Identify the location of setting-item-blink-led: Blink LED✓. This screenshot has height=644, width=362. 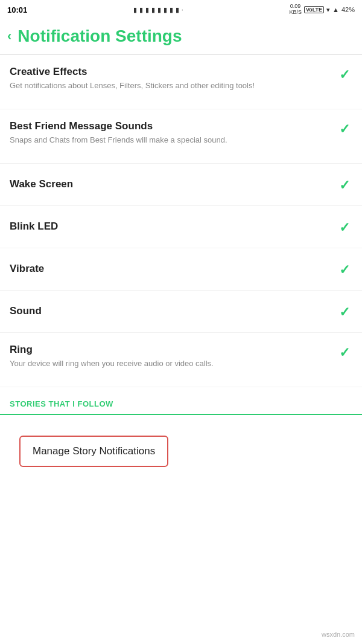
(181, 227).